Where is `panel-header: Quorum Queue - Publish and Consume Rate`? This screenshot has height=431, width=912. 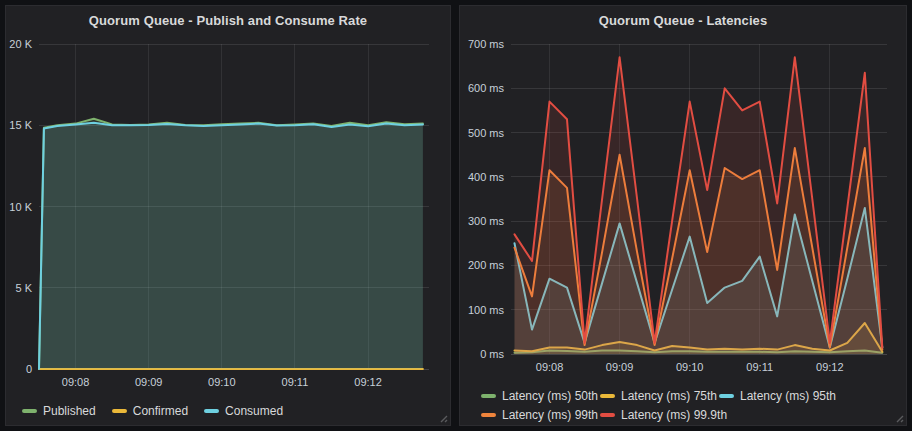
panel-header: Quorum Queue - Publish and Consume Rate is located at coordinates (228, 20).